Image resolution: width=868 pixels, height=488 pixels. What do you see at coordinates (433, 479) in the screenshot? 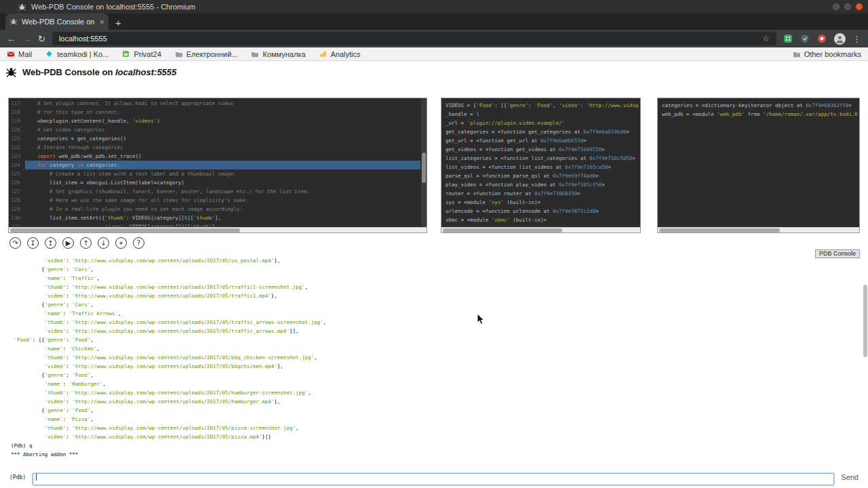
I see `pdb-command-input` at bounding box center [433, 479].